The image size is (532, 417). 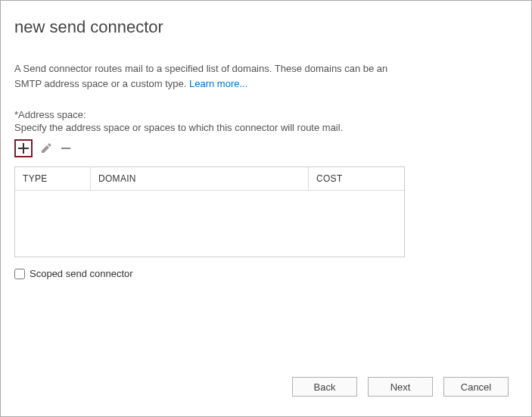 I want to click on address-space-label: *Address space:, so click(x=266, y=115).